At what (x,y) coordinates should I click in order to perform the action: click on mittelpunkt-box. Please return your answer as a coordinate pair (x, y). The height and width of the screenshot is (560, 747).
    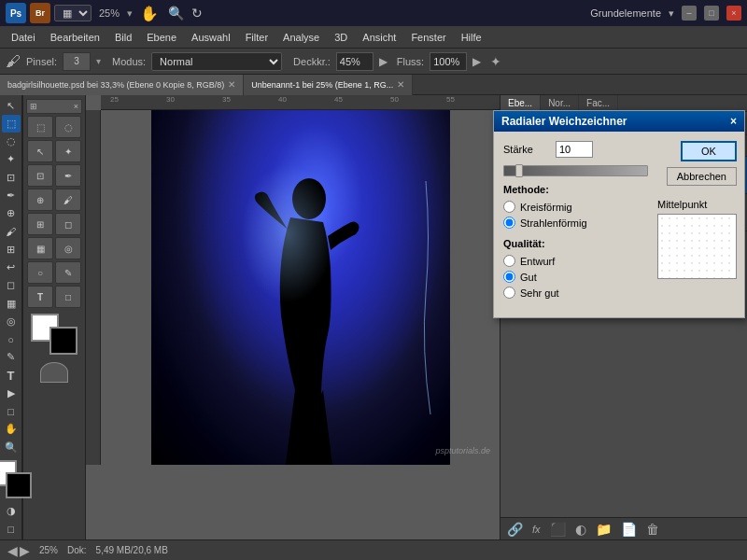
    Looking at the image, I should click on (697, 246).